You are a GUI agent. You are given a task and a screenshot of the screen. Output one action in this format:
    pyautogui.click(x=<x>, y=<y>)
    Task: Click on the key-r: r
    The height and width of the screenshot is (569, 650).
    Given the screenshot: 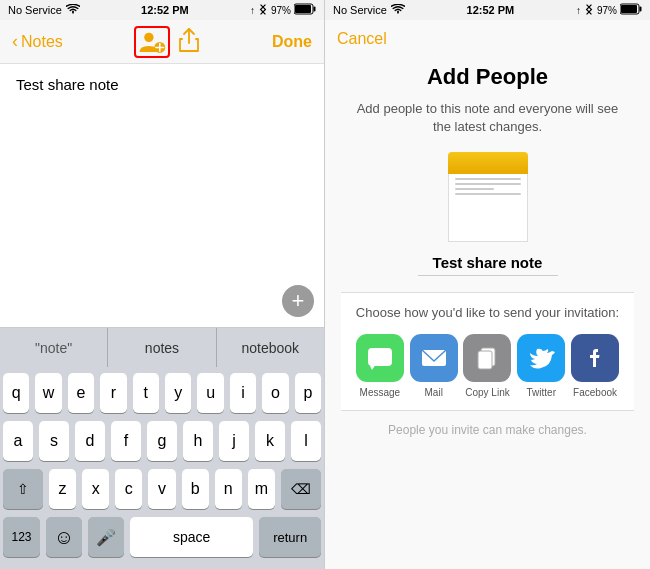 What is the action you would take?
    pyautogui.click(x=113, y=393)
    